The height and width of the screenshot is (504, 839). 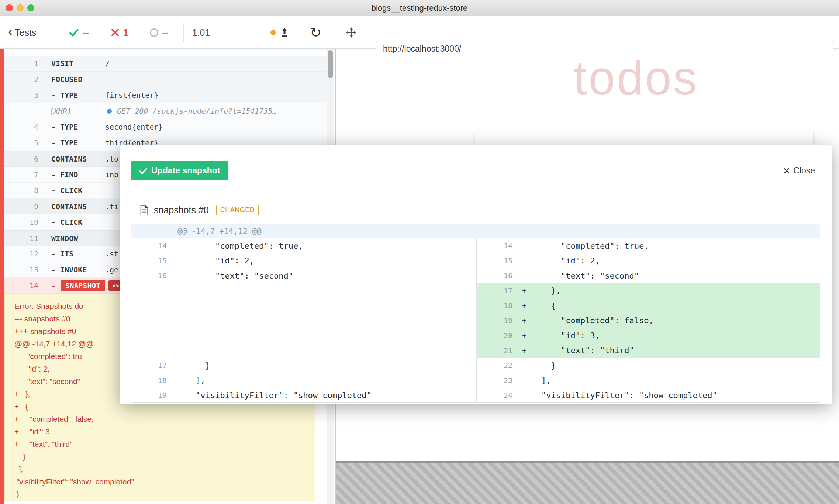 What do you see at coordinates (86, 32) in the screenshot?
I see `passed-count-value: --` at bounding box center [86, 32].